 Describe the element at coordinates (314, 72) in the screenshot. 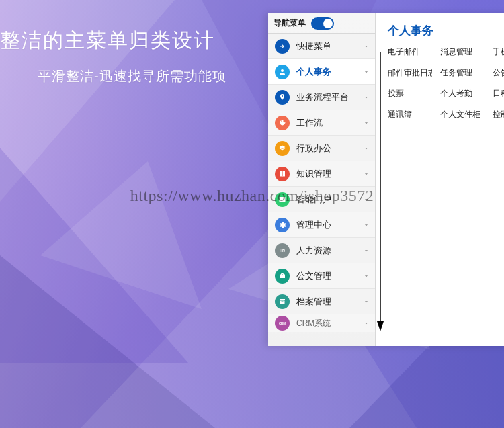

I see `nav-item-label: 个人事务` at that location.